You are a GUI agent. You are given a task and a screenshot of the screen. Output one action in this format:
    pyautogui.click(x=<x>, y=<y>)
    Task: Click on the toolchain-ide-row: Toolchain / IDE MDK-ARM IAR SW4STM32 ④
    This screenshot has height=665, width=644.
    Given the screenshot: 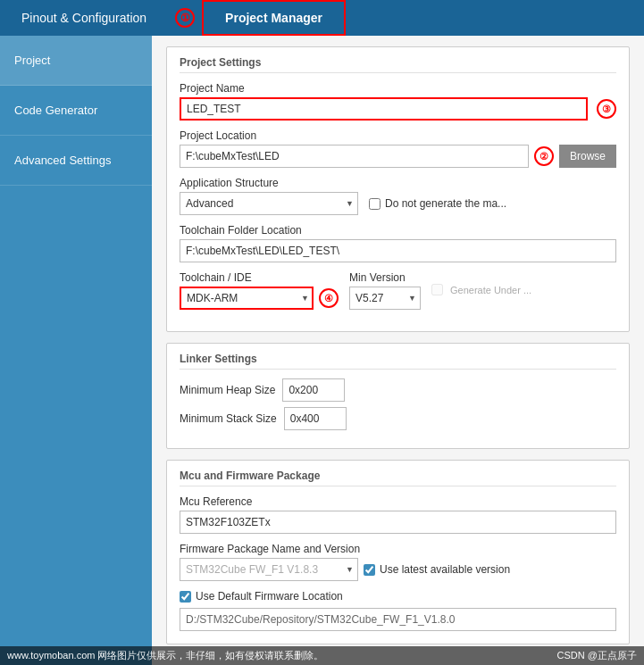 What is the action you would take?
    pyautogui.click(x=398, y=291)
    